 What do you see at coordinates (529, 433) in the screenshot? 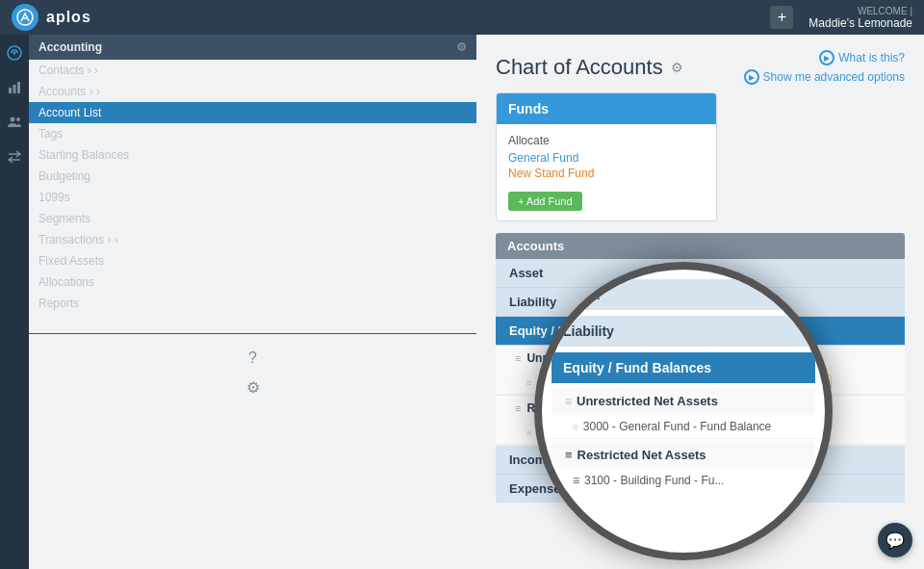
I see `drag-icon-row-2: ≡` at bounding box center [529, 433].